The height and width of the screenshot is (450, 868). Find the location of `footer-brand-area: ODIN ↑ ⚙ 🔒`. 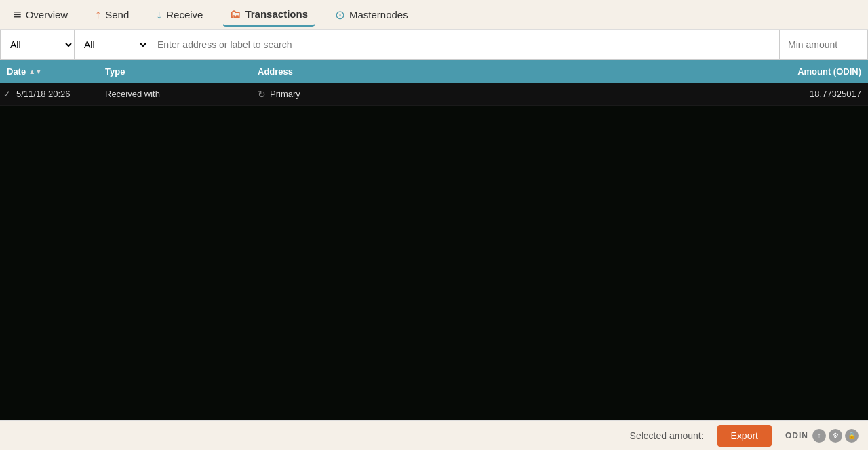

footer-brand-area: ODIN ↑ ⚙ 🔒 is located at coordinates (822, 436).